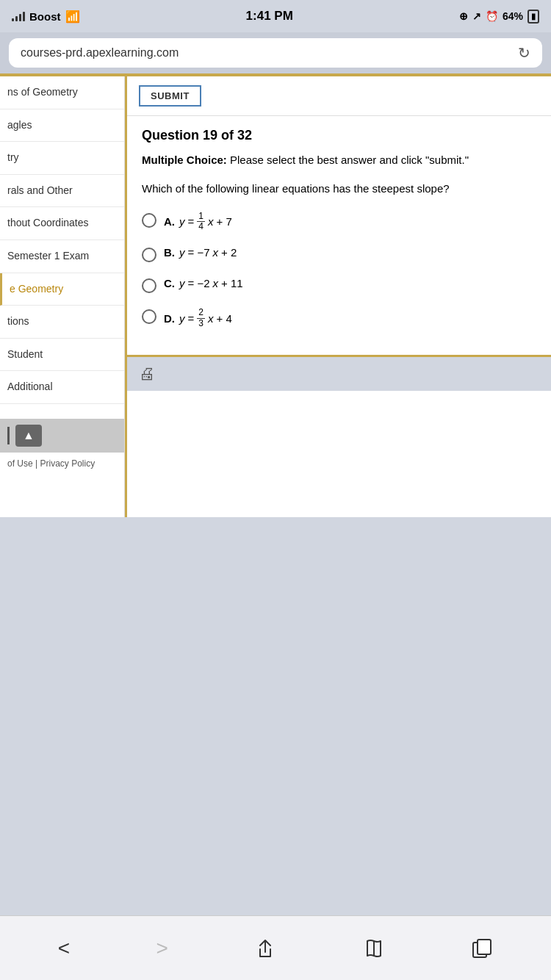 This screenshot has width=551, height=980. I want to click on status-time: 1:41 PM, so click(270, 16).